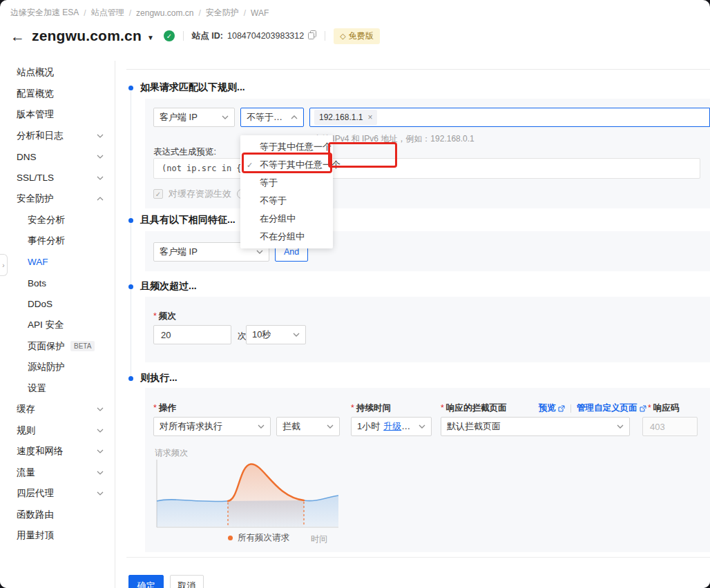  I want to click on sidebar-item-dns: DNS, so click(57, 157).